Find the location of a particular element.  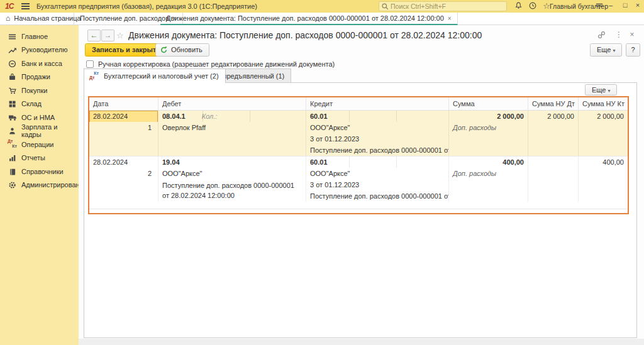

app-title: Бухгалтерия предприятия (базовая), редак… is located at coordinates (147, 6).